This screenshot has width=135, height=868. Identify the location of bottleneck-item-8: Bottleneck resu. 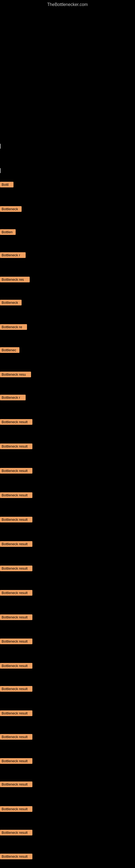
(15, 375).